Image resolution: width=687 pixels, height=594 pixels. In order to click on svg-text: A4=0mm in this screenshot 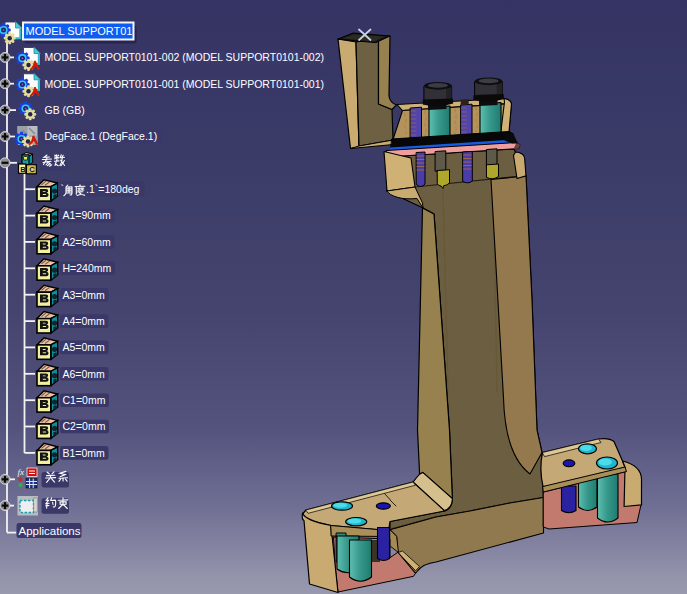, I will do `click(84, 321)`.